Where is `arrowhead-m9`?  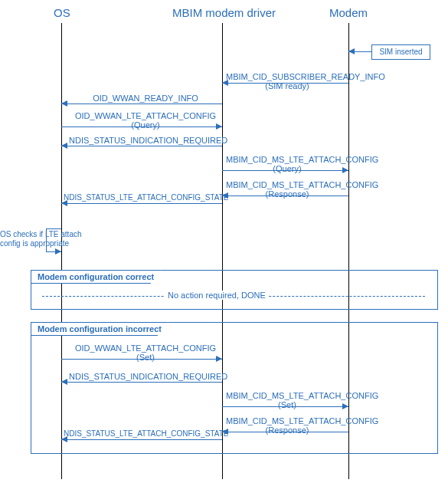 arrowhead-m9 is located at coordinates (64, 382).